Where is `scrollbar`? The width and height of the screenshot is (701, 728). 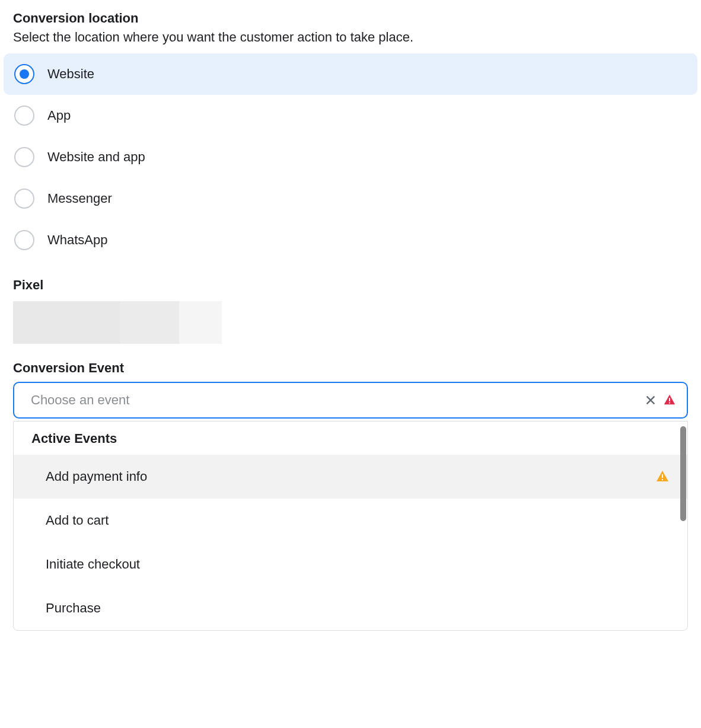
scrollbar is located at coordinates (683, 474).